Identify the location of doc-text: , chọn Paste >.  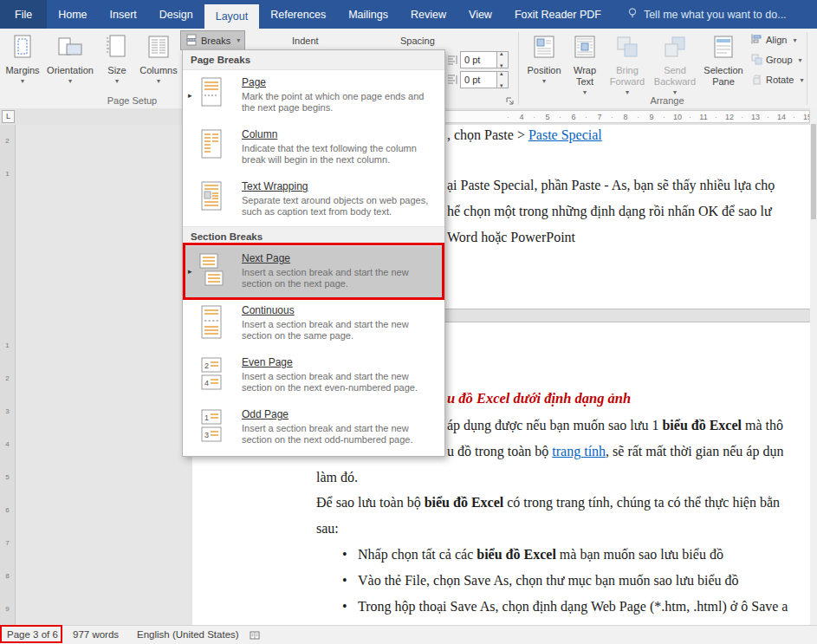
(488, 135).